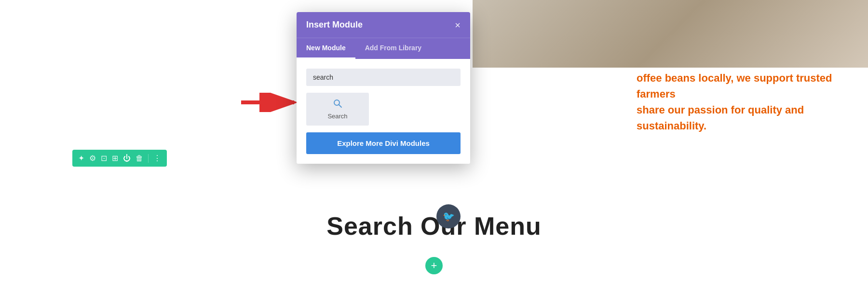 This screenshot has height=284, width=868. I want to click on move-icon: ✦, so click(81, 158).